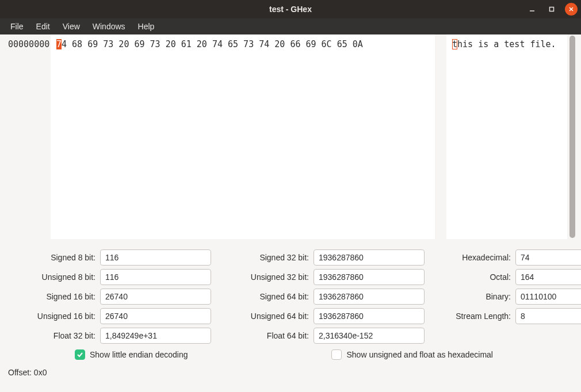 The width and height of the screenshot is (581, 392). Describe the element at coordinates (263, 258) in the screenshot. I see `signed32-label: Signed 32 bit:` at that location.